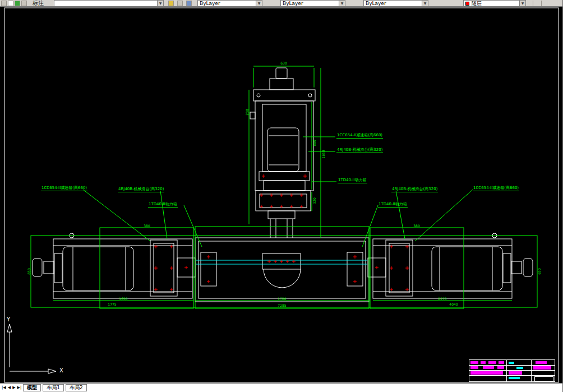 This screenshot has width=563, height=392. Describe the element at coordinates (180, 3) in the screenshot. I see `layer-previous-icon` at that location.